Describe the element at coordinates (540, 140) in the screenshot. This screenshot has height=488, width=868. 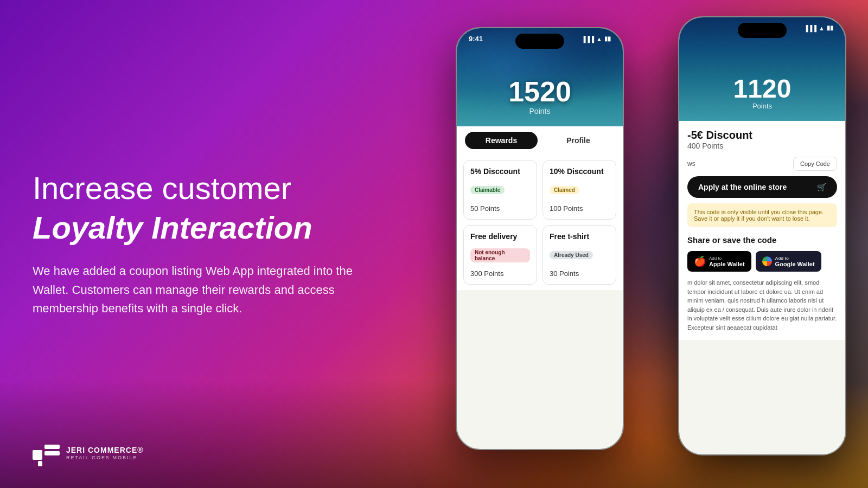
I see `phone1-tabs: Rewards Profile` at that location.